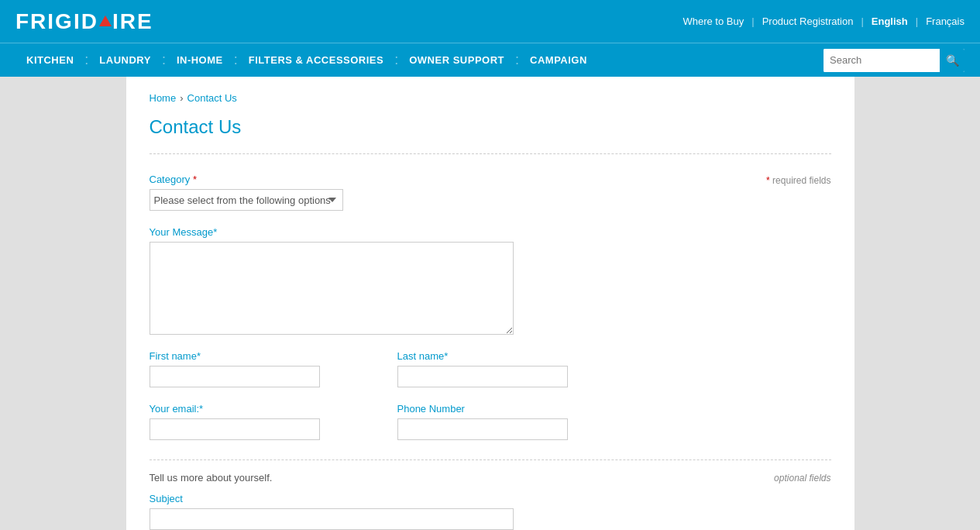 The width and height of the screenshot is (980, 530). What do you see at coordinates (235, 422) in the screenshot?
I see `email-group: Your email:*` at bounding box center [235, 422].